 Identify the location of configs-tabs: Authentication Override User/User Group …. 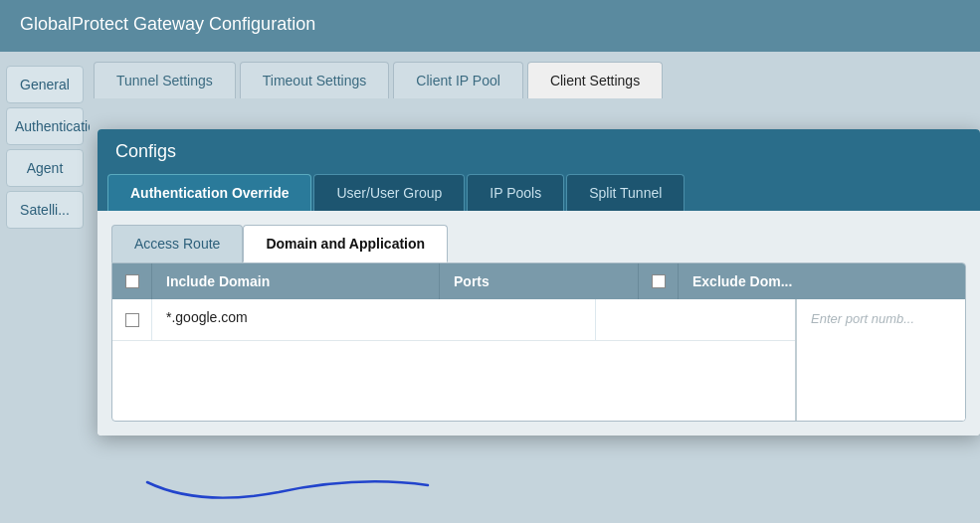
(539, 193).